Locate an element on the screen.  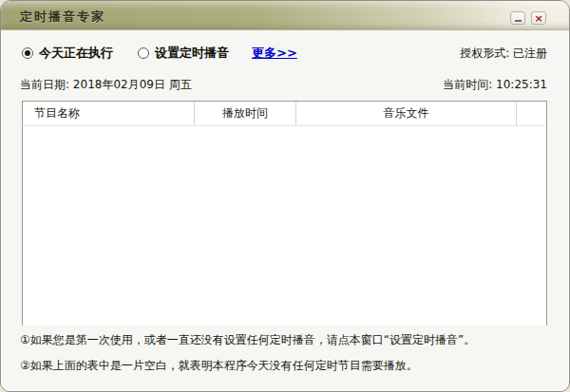
radio-today-executing: 今天正在执行 is located at coordinates (67, 53).